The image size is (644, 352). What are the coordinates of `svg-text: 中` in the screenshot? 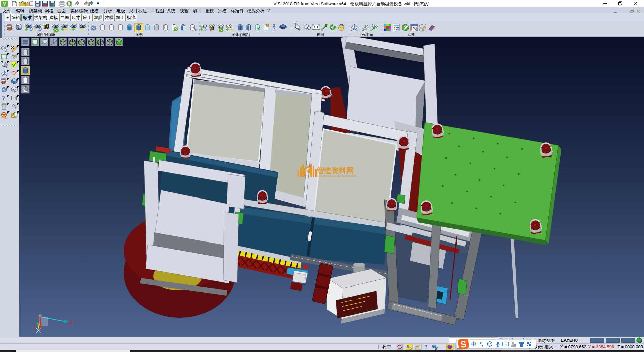 It's located at (474, 344).